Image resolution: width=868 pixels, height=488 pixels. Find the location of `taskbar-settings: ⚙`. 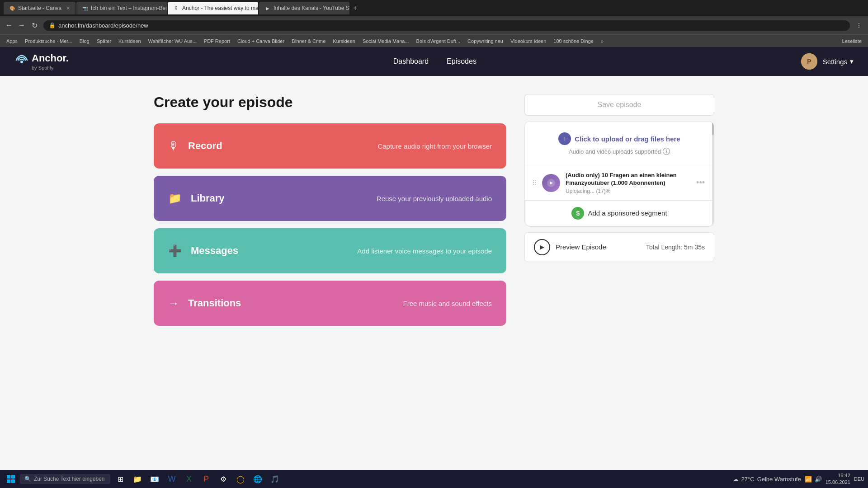

taskbar-settings: ⚙ is located at coordinates (223, 479).